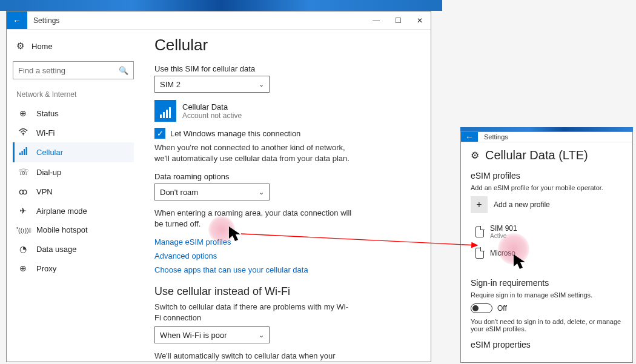  What do you see at coordinates (285, 111) in the screenshot?
I see `cellular-data-tile: Cellular Data Account not active` at bounding box center [285, 111].